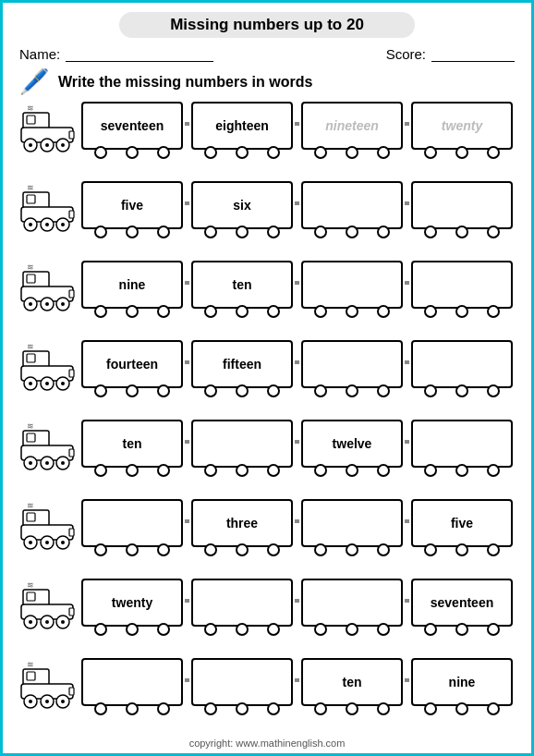  Describe the element at coordinates (242, 126) in the screenshot. I see `train-car-wrapper: eighteen` at that location.